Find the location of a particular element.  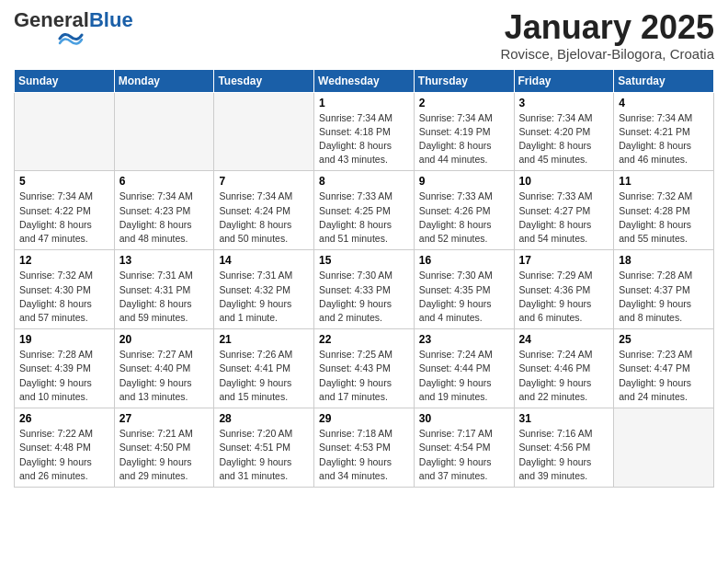

calendar-cell: 11Sunrise: 7:32 AMSunset: 4:28 PMDayligh… is located at coordinates (664, 211).